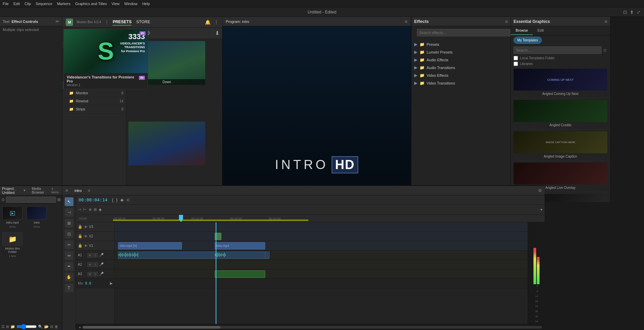 The image size is (644, 330). What do you see at coordinates (557, 50) in the screenshot?
I see `eg-search-input` at bounding box center [557, 50].